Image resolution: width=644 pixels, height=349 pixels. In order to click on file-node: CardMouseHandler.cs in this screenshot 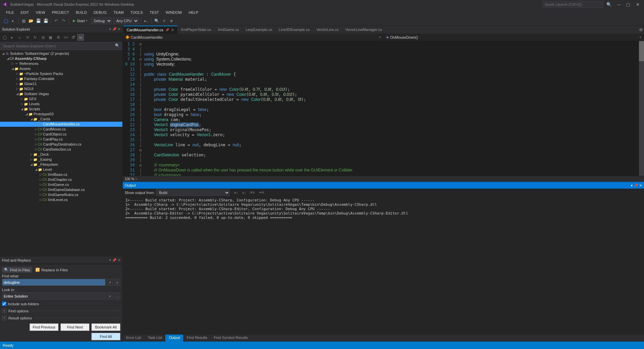, I will do `click(61, 124)`.